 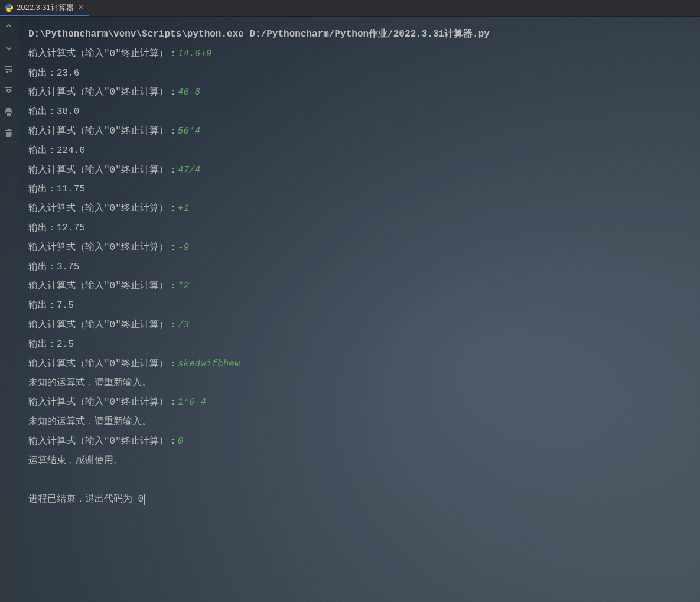 I want to click on prompt-line: 输入计算式（输入"0"终止计算）：skedwifbhew, so click(x=359, y=364).